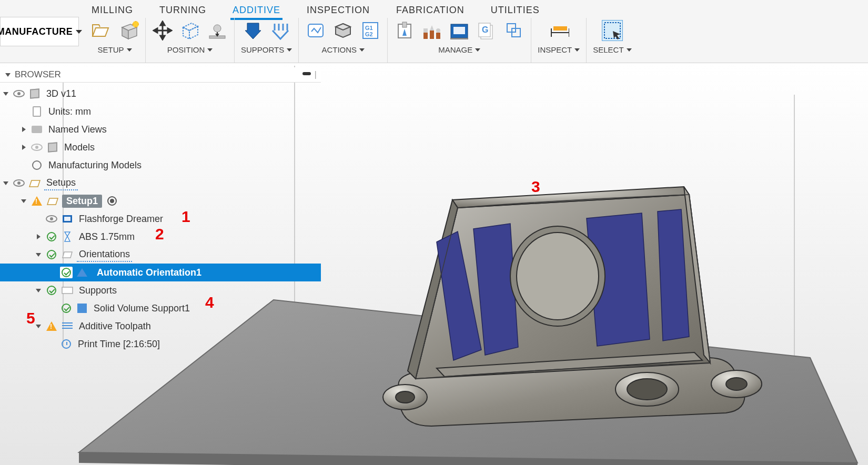 This screenshot has width=868, height=465. I want to click on tree-label: Solid Volume Support1, so click(142, 308).